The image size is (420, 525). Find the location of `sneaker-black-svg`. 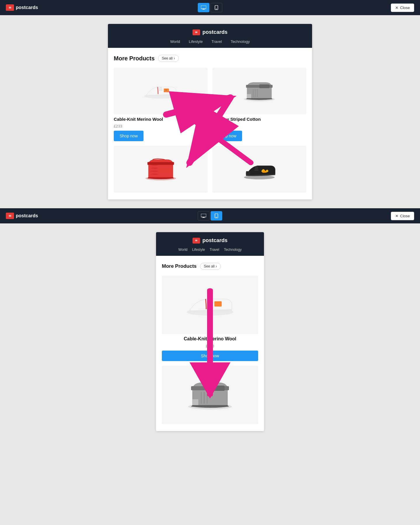

sneaker-black-svg is located at coordinates (259, 169).